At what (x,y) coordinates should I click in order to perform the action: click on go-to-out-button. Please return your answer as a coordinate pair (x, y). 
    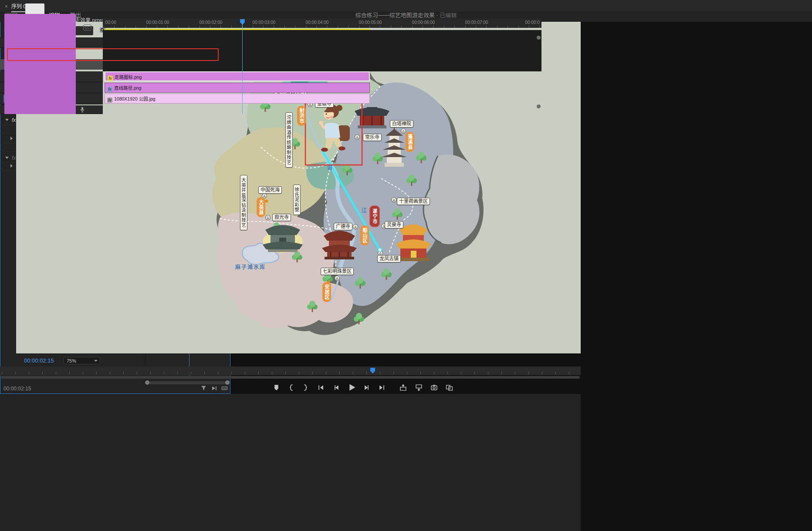
    Looking at the image, I should click on (382, 387).